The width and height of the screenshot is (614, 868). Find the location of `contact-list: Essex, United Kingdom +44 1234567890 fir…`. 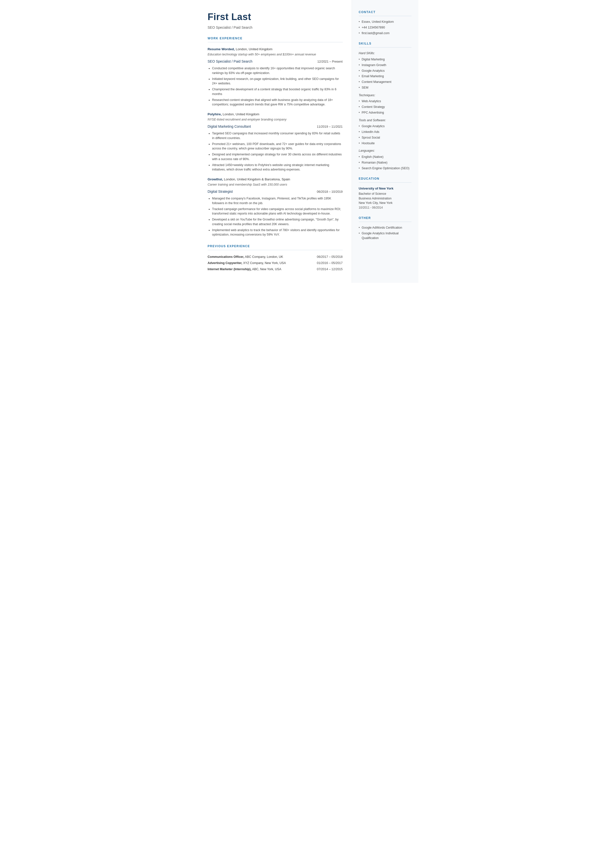

contact-list: Essex, United Kingdom +44 1234567890 fir… is located at coordinates (385, 28).